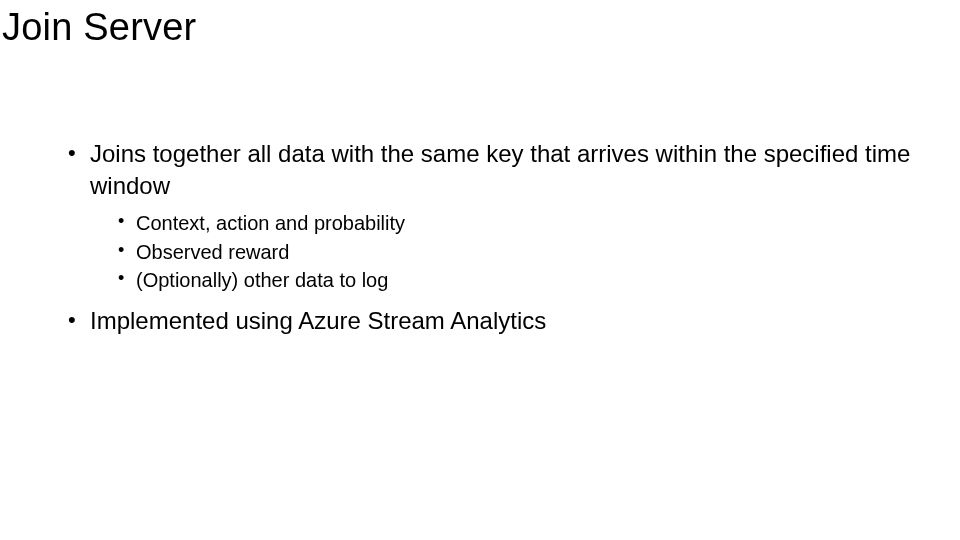  I want to click on sub-bullet-item: Context, action and probability, so click(517, 223).